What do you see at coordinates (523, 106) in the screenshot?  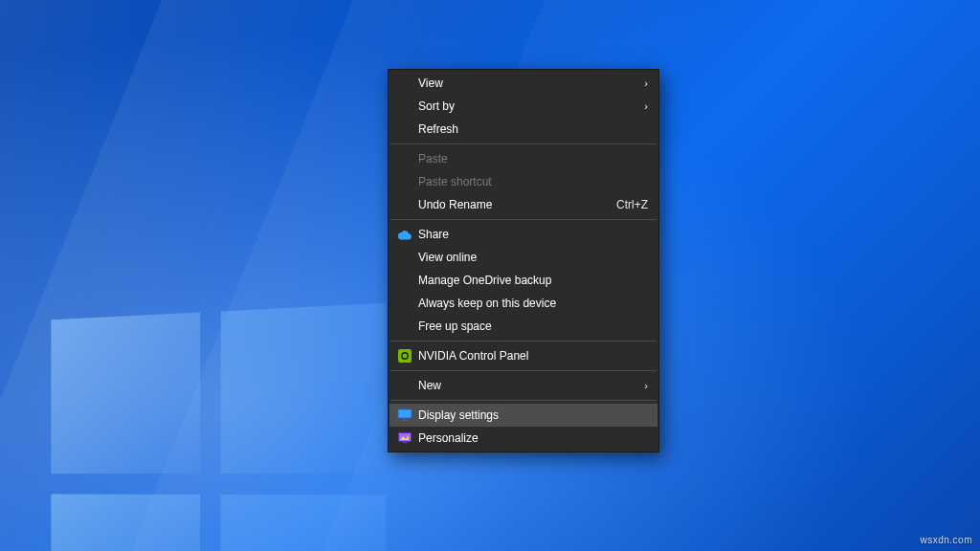 I see `menu-item-sort-by: Sort by ›` at bounding box center [523, 106].